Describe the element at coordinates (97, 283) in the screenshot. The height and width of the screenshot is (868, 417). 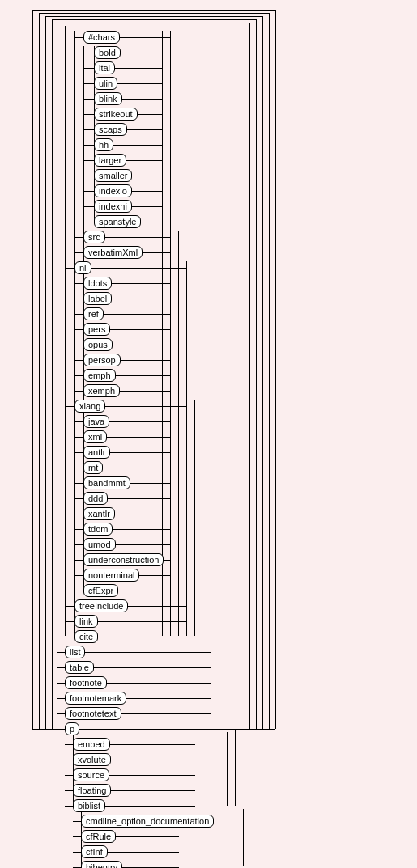
I see `node-ldots: ldots` at that location.